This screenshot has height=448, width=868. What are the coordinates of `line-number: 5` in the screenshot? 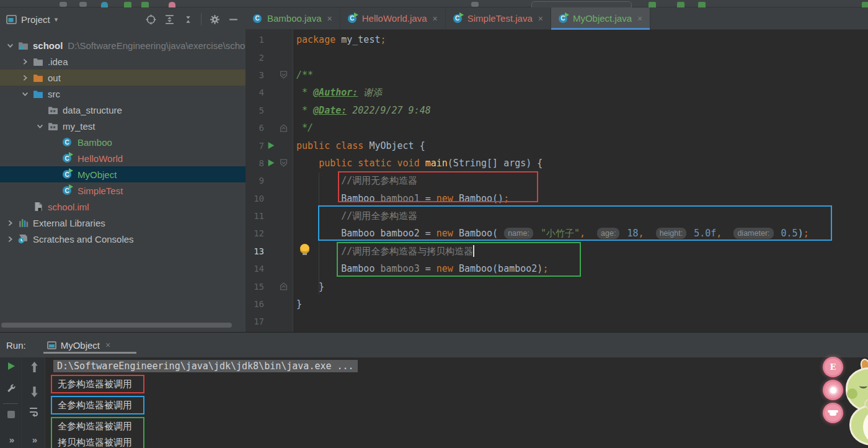 It's located at (255, 110).